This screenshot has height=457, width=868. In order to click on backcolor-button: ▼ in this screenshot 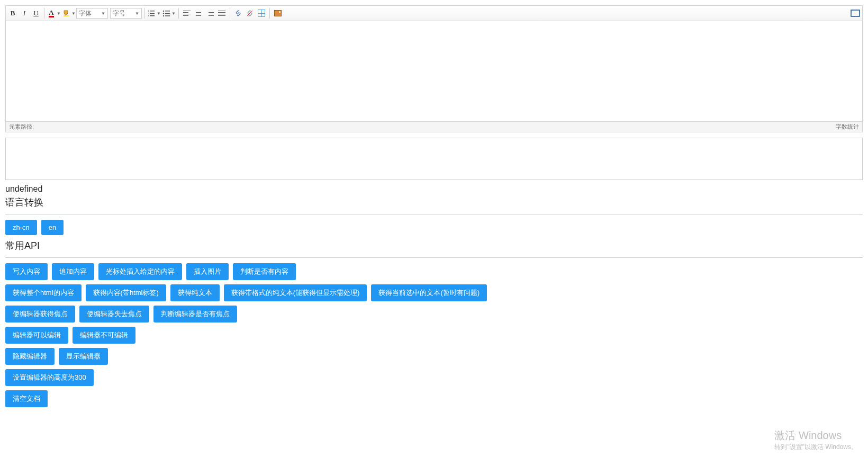, I will do `click(69, 13)`.